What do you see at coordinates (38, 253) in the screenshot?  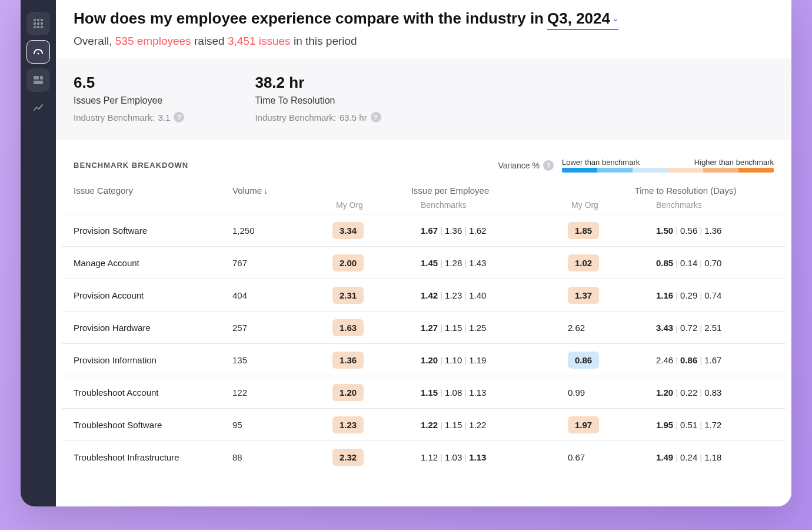 I see `left-sidebar` at bounding box center [38, 253].